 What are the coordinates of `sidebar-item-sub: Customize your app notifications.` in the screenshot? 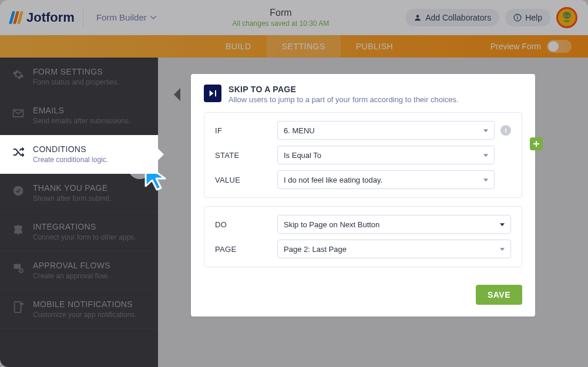 It's located at (85, 315).